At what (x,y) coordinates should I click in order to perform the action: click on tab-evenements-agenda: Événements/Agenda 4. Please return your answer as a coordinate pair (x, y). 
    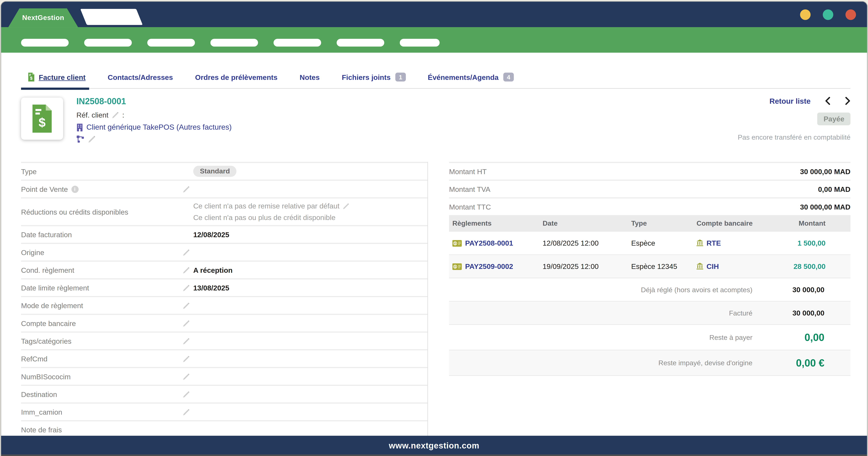
    Looking at the image, I should click on (470, 79).